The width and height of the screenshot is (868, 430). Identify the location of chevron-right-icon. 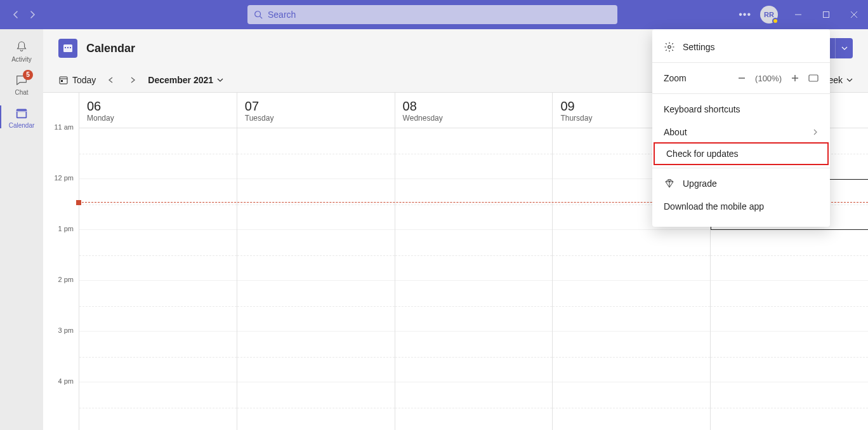
(815, 132).